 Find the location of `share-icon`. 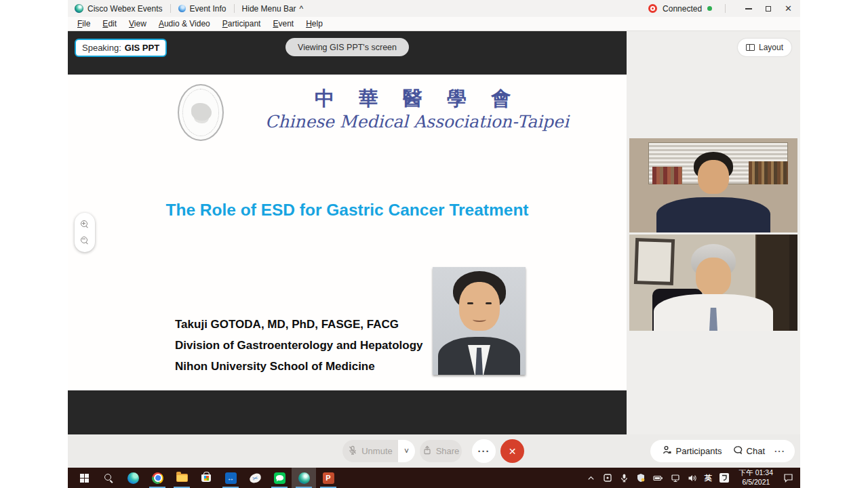

share-icon is located at coordinates (427, 451).